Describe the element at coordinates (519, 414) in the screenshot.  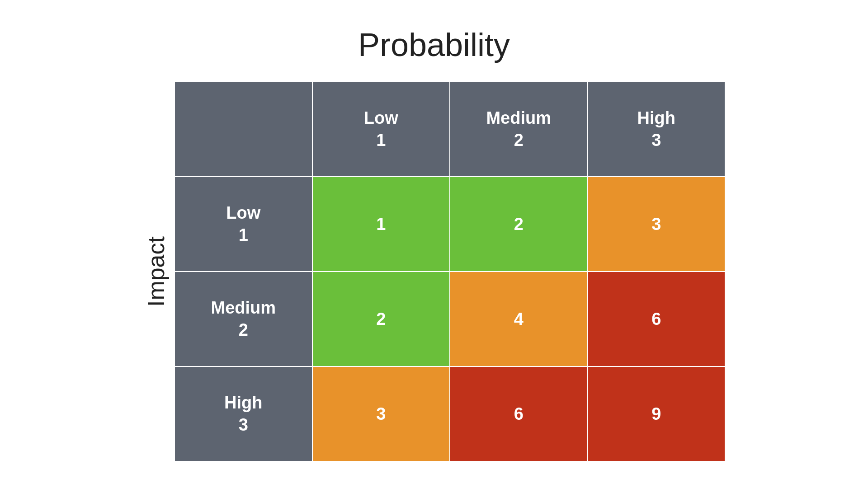
I see `cell-r2-c1: 6` at that location.